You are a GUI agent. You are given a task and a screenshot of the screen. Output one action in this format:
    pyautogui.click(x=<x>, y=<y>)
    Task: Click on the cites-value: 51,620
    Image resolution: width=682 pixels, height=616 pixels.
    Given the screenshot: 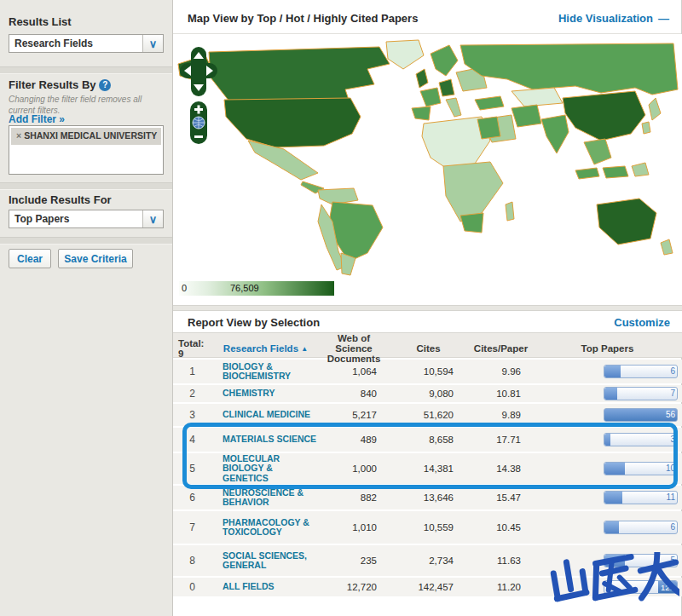 What is the action you would take?
    pyautogui.click(x=428, y=415)
    